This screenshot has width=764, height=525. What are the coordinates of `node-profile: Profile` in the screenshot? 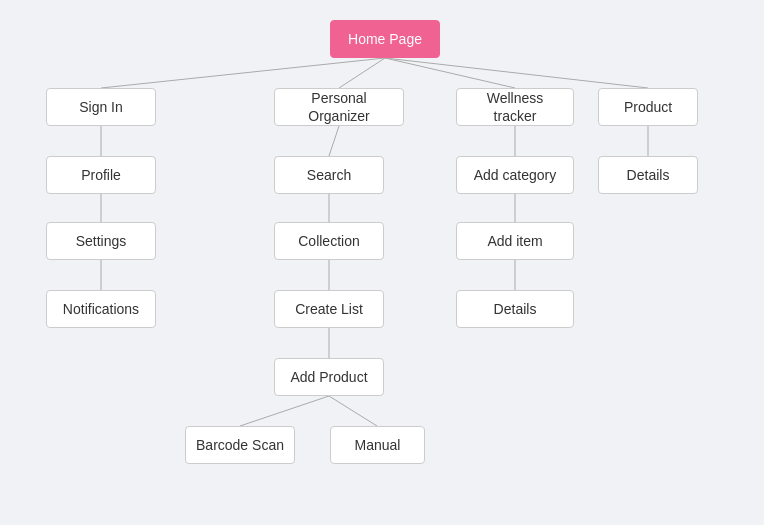 It's located at (101, 175).